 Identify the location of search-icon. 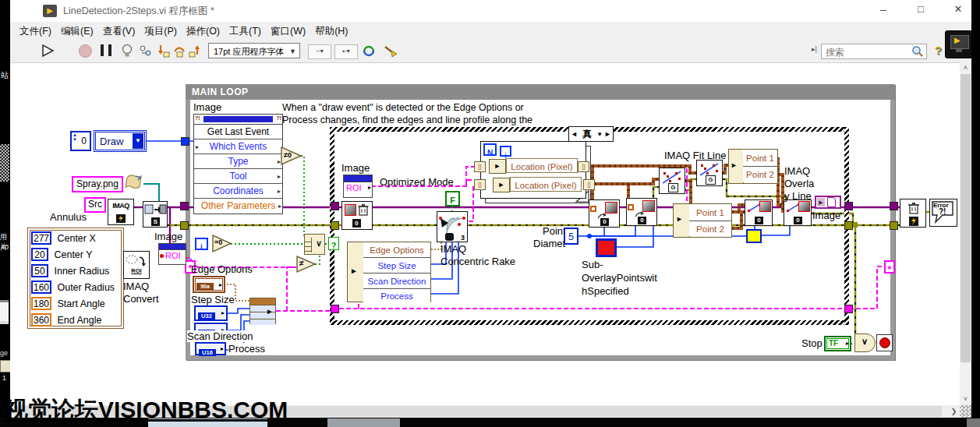
(918, 51).